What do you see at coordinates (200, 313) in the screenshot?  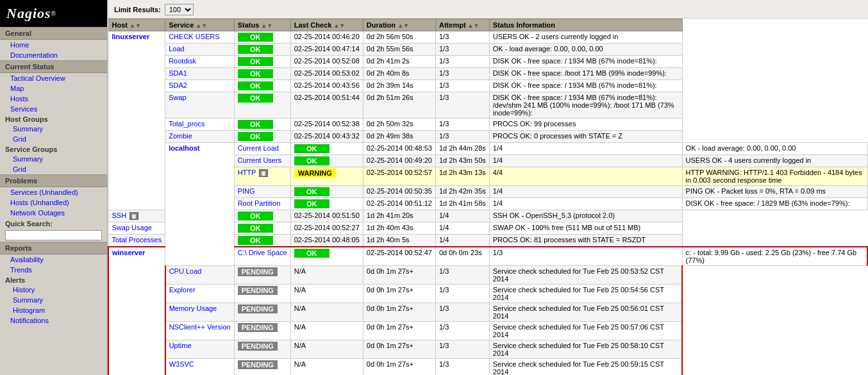 I see `service-cell: Memory Usage` at bounding box center [200, 313].